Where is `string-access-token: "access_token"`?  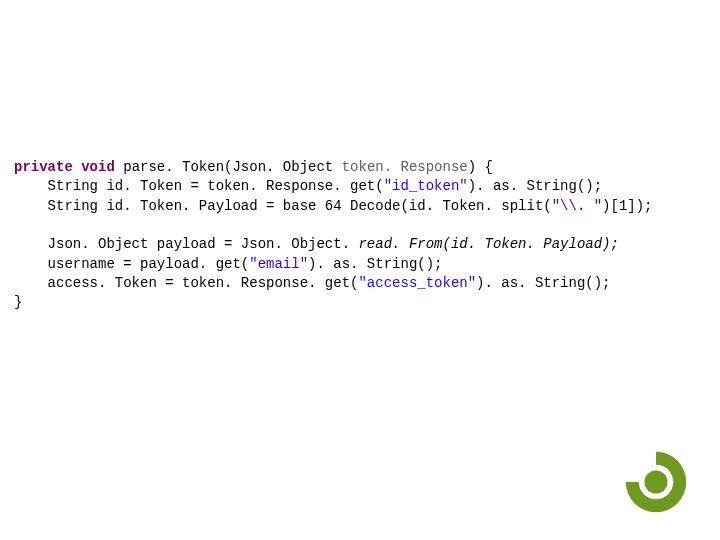 string-access-token: "access_token" is located at coordinates (417, 283).